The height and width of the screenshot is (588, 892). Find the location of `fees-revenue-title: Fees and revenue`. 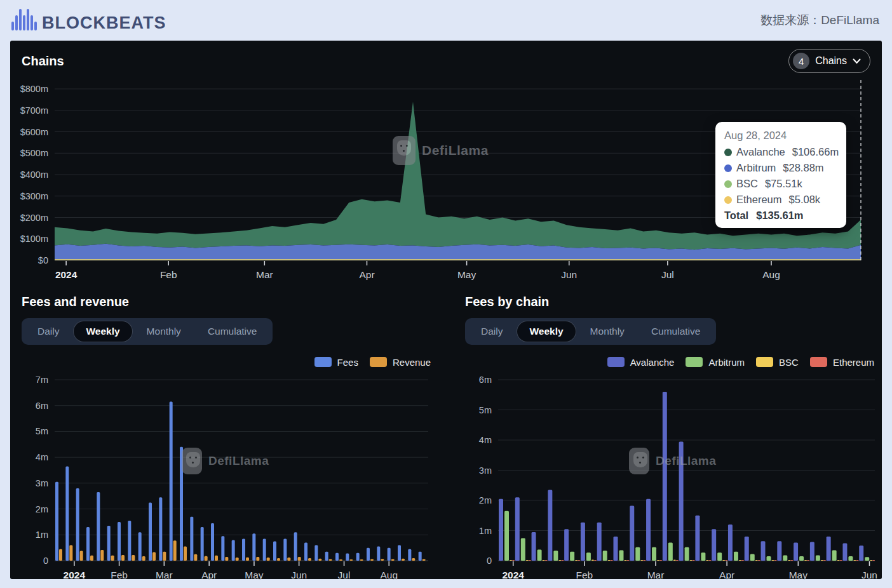

fees-revenue-title: Fees and revenue is located at coordinates (228, 302).